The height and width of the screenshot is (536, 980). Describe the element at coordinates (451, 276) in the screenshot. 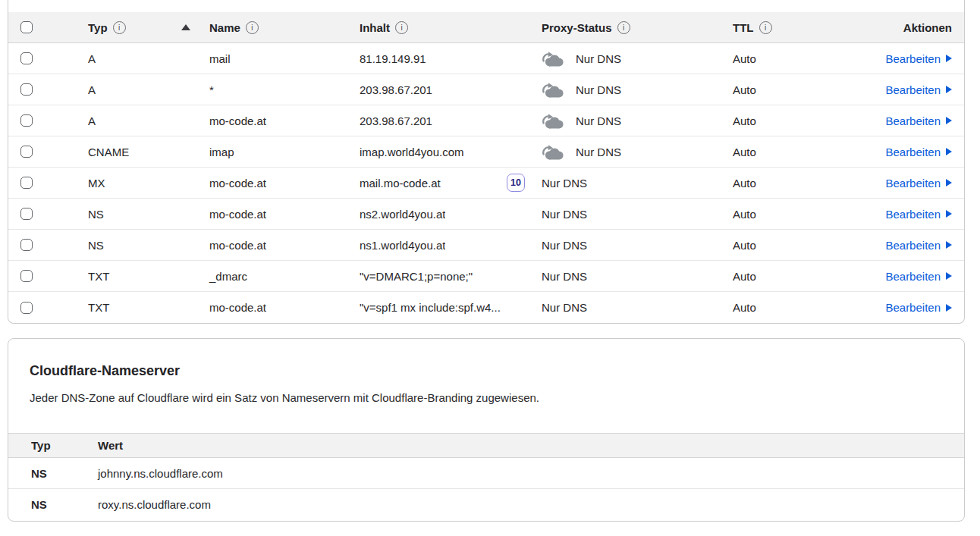

I see `record-content-cell: "v=DMARC1;p=none;"` at that location.